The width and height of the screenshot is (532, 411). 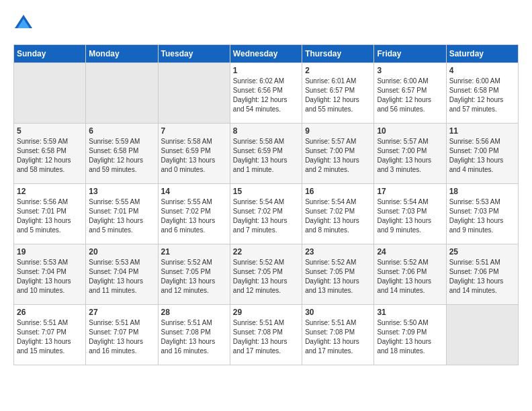 What do you see at coordinates (122, 54) in the screenshot?
I see `header-cell: Monday` at bounding box center [122, 54].